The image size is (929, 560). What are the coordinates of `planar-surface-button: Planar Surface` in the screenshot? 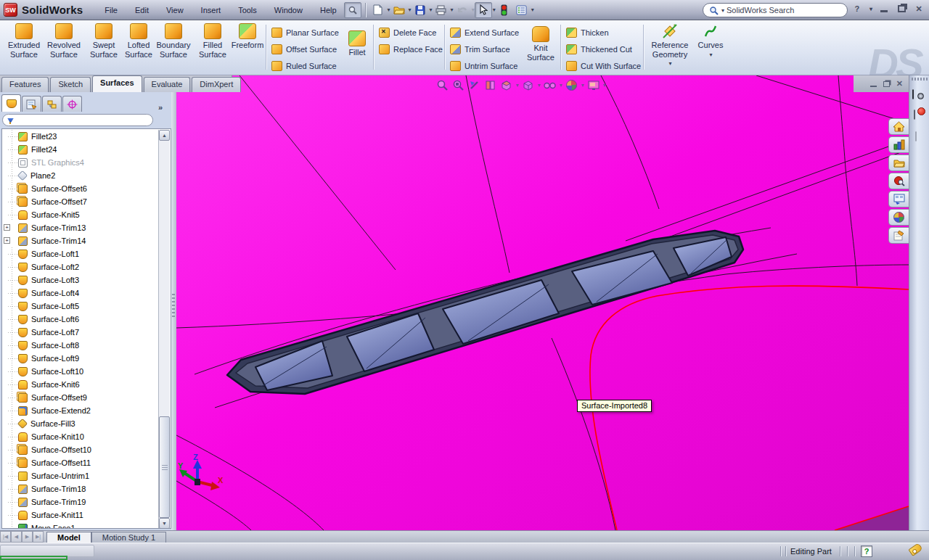 It's located at (305, 33).